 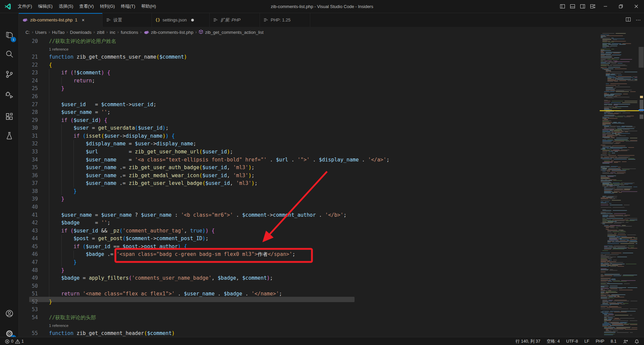 I want to click on code-row: 22{, so click(x=331, y=65).